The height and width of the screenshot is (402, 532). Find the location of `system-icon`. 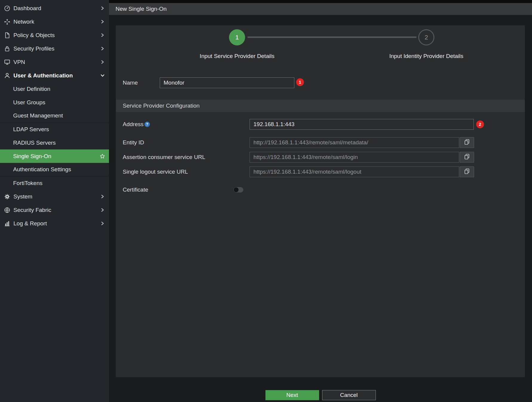

system-icon is located at coordinates (7, 197).